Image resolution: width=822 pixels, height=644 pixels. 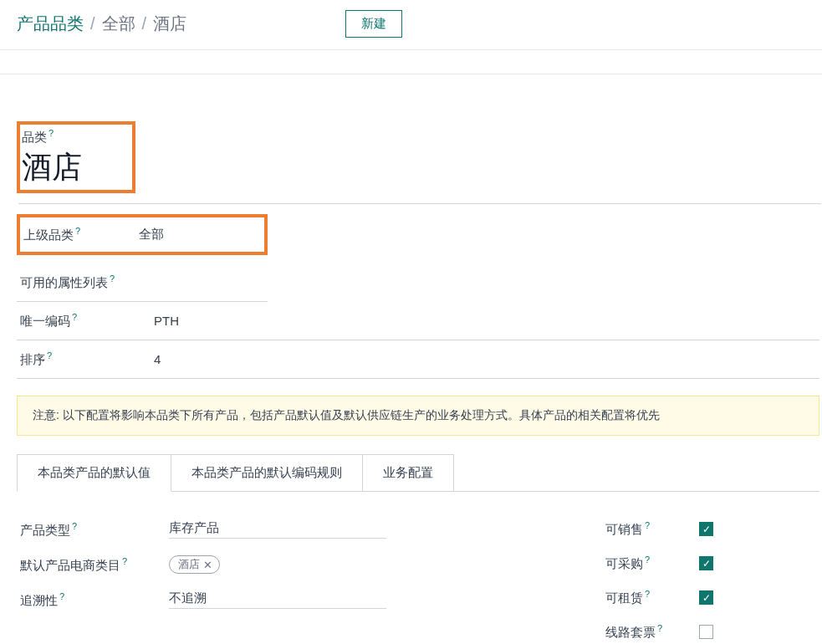 I want to click on trace-value: 不追溯, so click(x=278, y=600).